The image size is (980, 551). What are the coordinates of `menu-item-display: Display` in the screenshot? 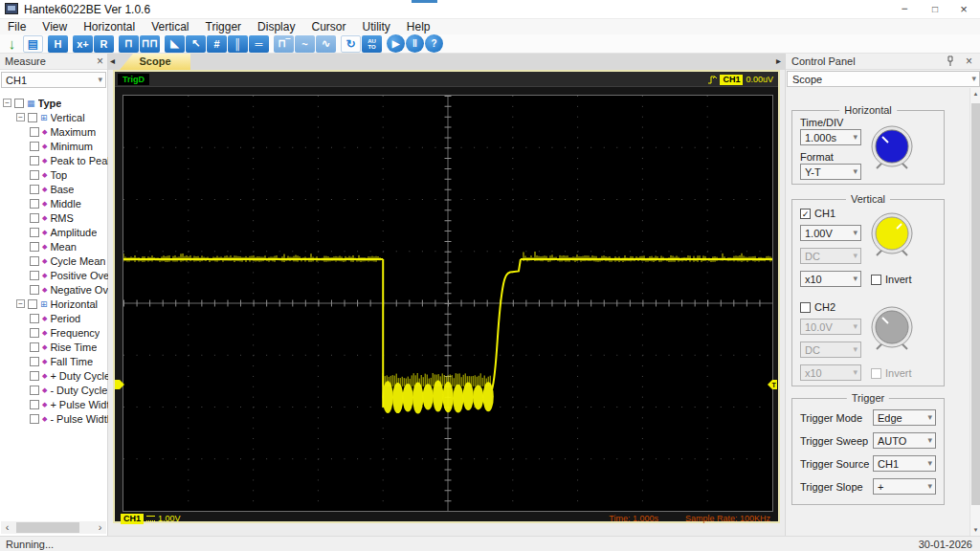 It's located at (276, 27).